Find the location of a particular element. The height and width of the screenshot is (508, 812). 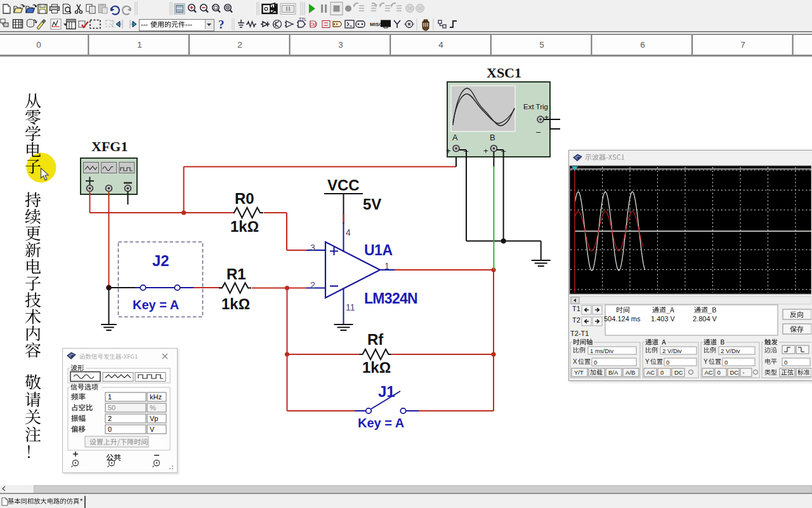

svg-text: 1.403 V is located at coordinates (664, 319).